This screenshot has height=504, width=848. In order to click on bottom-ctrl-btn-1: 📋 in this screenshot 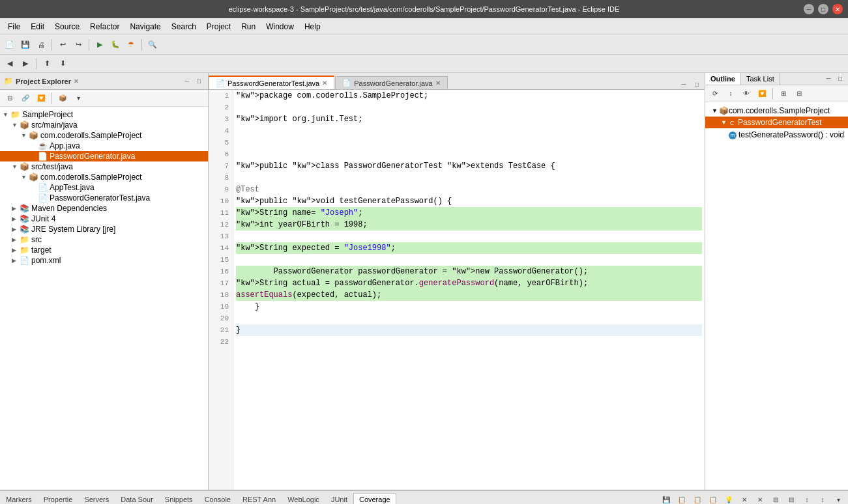, I will do `click(682, 498)`.